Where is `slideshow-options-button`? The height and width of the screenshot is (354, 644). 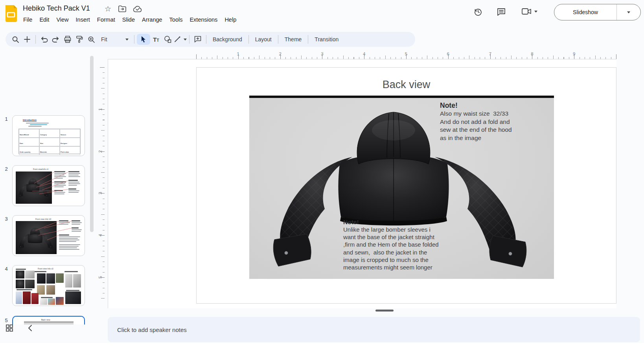
slideshow-options-button is located at coordinates (629, 12).